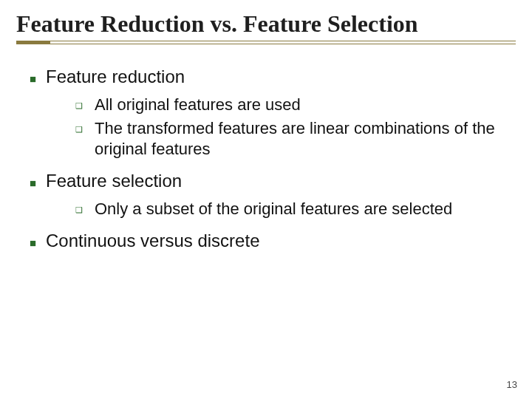 The height and width of the screenshot is (399, 532). Describe the element at coordinates (293, 209) in the screenshot. I see `sub-list: ❑ Only a subset of the original features…` at that location.